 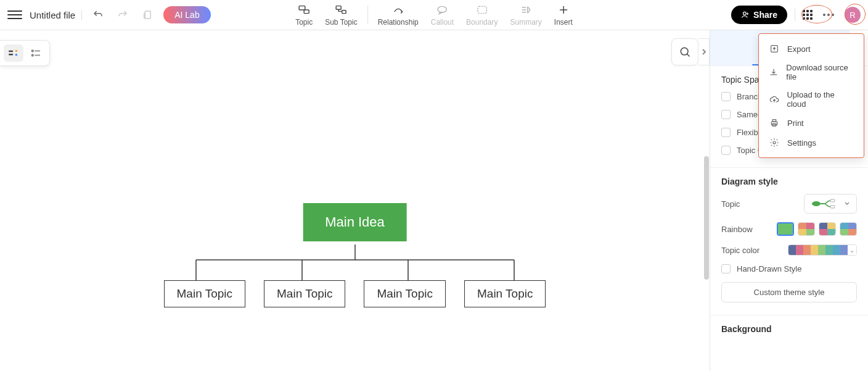 What do you see at coordinates (109, 15) in the screenshot?
I see `header-left: Untitled file AI Lab` at bounding box center [109, 15].